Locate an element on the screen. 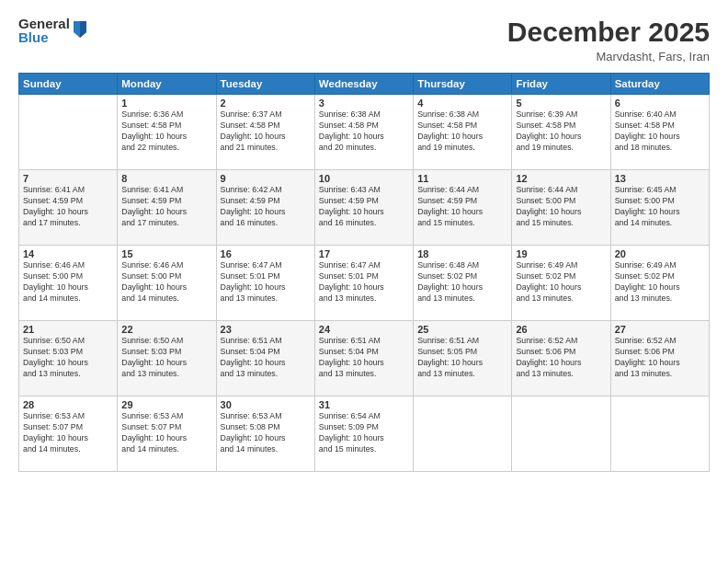 The width and height of the screenshot is (728, 563). day-info: Sunrise: 6:53 AM Sunset: 5:08 PM Dayligh… is located at coordinates (266, 433).